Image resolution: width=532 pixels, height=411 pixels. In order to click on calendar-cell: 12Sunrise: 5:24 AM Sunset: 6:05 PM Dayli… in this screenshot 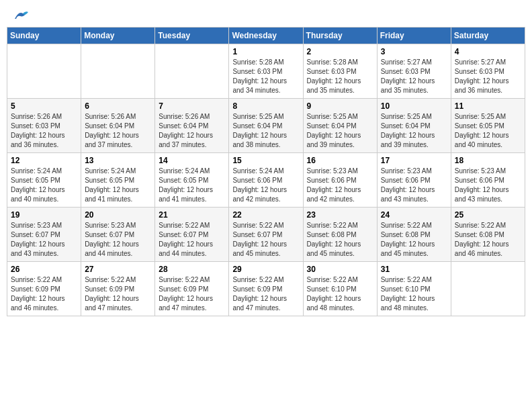, I will do `click(44, 180)`.